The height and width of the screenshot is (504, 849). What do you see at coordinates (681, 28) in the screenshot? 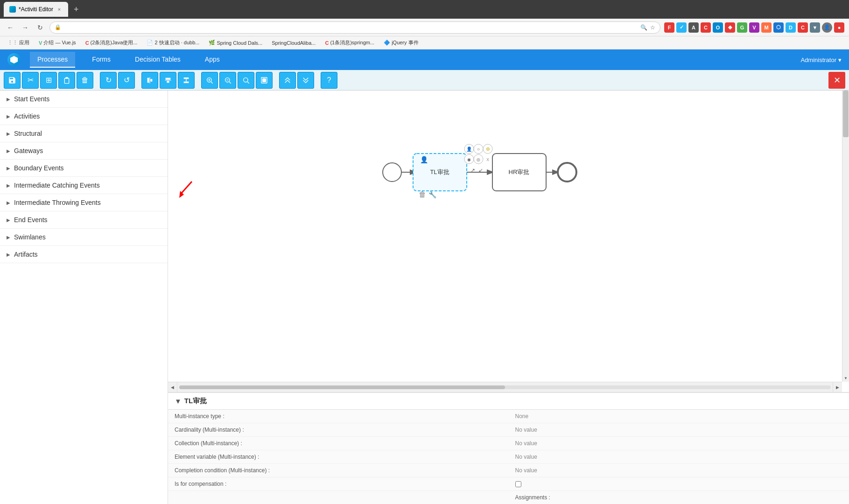
I see `browser-ext-2: ✓` at bounding box center [681, 28].